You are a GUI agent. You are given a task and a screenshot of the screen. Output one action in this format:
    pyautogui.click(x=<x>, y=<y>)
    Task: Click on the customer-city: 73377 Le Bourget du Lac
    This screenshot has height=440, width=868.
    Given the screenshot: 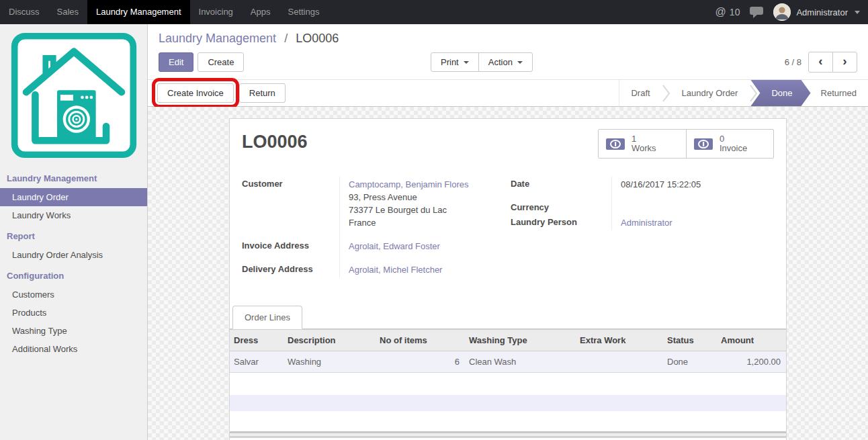 What is the action you would take?
    pyautogui.click(x=398, y=210)
    